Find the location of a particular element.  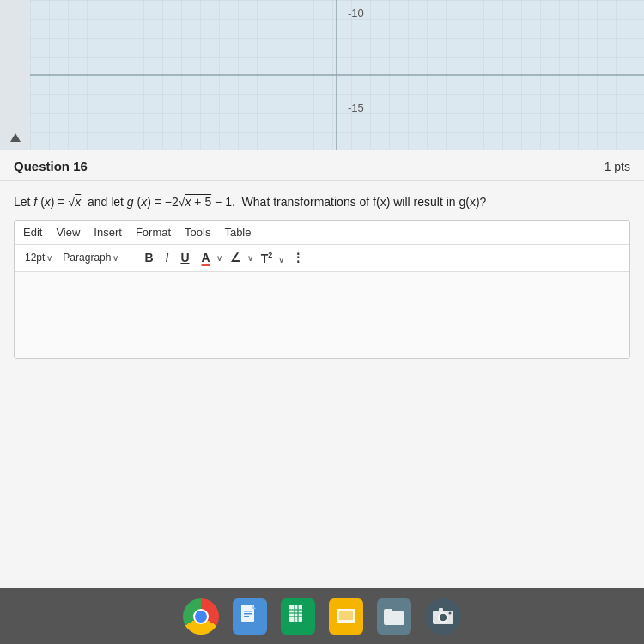

highlight-group: ∠ ∨ is located at coordinates (240, 258).